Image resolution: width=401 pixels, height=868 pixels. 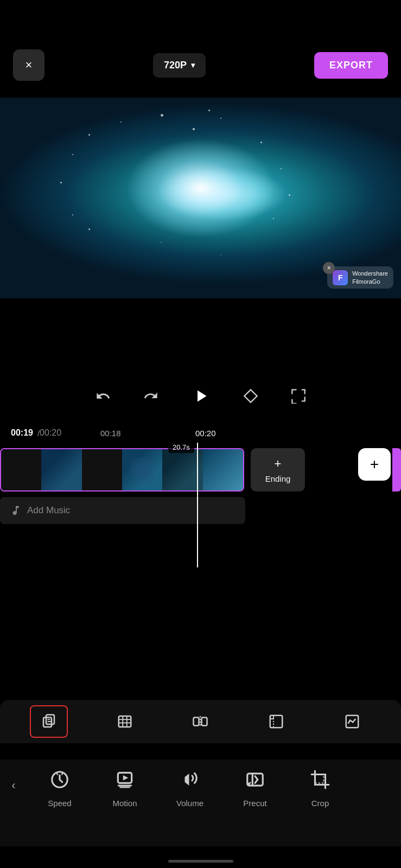 I want to click on tool-chart-button, so click(x=352, y=722).